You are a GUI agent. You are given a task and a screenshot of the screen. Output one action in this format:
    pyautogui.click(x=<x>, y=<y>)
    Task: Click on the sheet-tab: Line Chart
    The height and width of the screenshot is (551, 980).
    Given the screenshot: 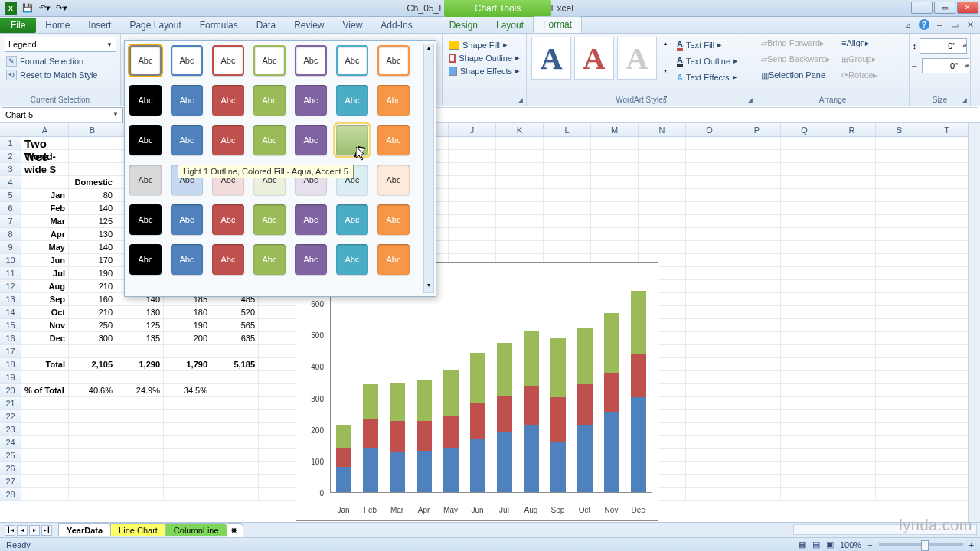 What is the action you would take?
    pyautogui.click(x=138, y=530)
    